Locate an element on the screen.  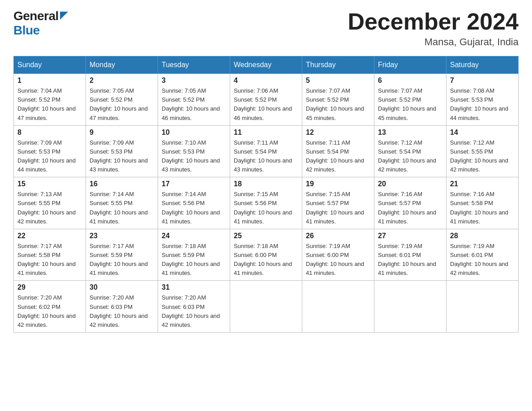
calendar-day-cell: 6 Sunrise: 7:07 AMSunset: 5:52 PMDayligh… is located at coordinates (410, 100).